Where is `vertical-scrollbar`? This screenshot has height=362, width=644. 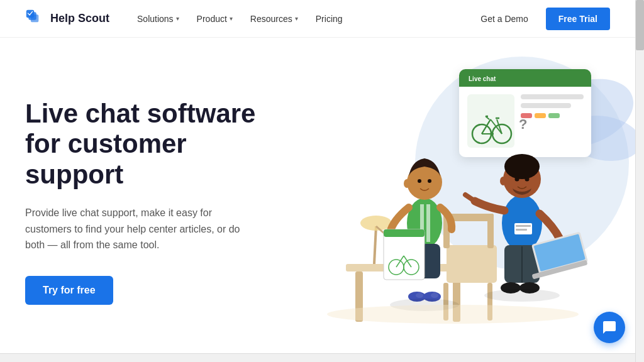 vertical-scrollbar is located at coordinates (640, 181).